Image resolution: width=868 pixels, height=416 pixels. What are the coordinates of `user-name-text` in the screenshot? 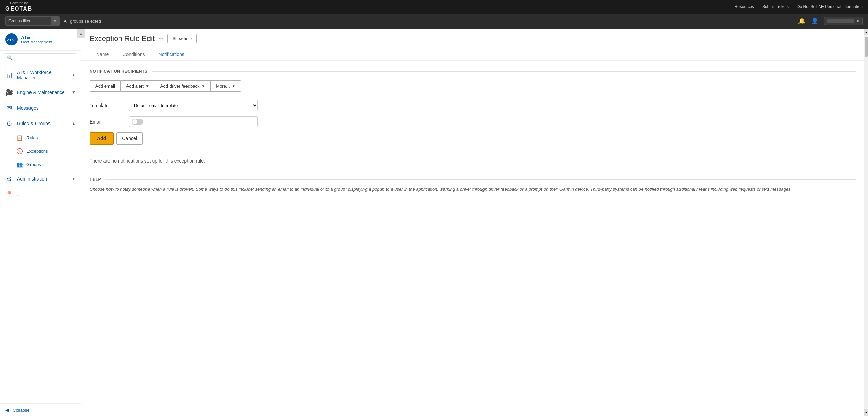 It's located at (841, 21).